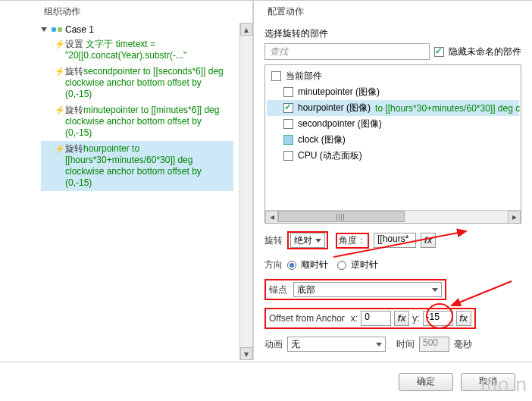  What do you see at coordinates (463, 344) in the screenshot?
I see `ms-label: 毫秒` at bounding box center [463, 344].